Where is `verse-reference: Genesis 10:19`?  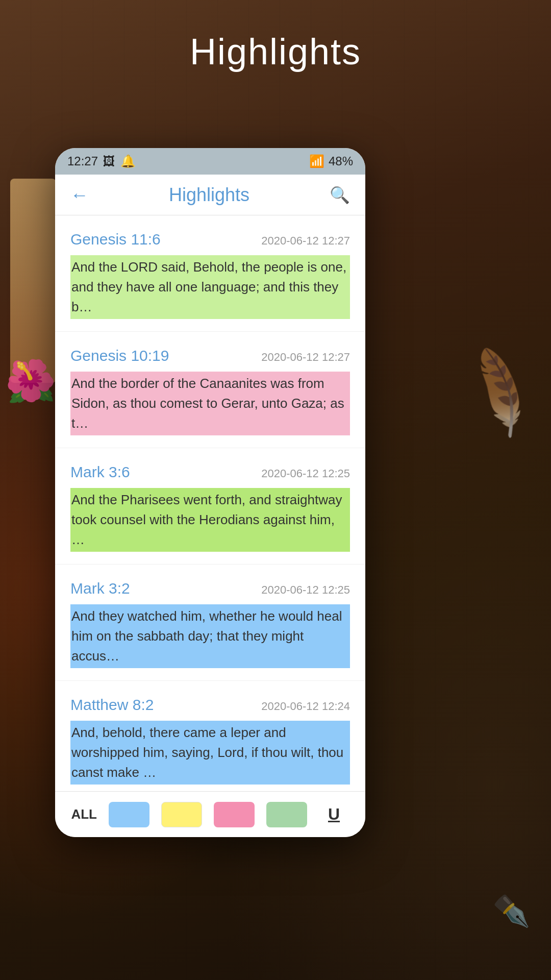
verse-reference: Genesis 10:19 is located at coordinates (119, 356).